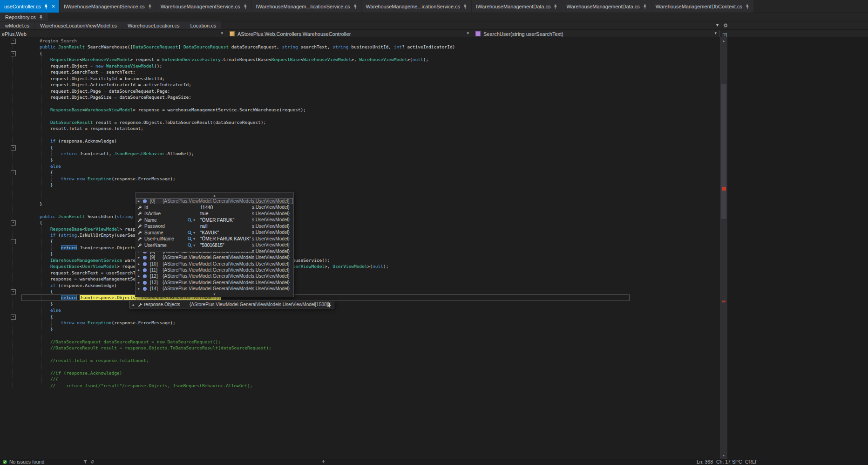 This screenshot has height=465, width=868. What do you see at coordinates (214, 270) in the screenshot?
I see `datatip-row: ▸[11]{AStorePlus.ViewModel.GeneralViewMo…` at bounding box center [214, 270].